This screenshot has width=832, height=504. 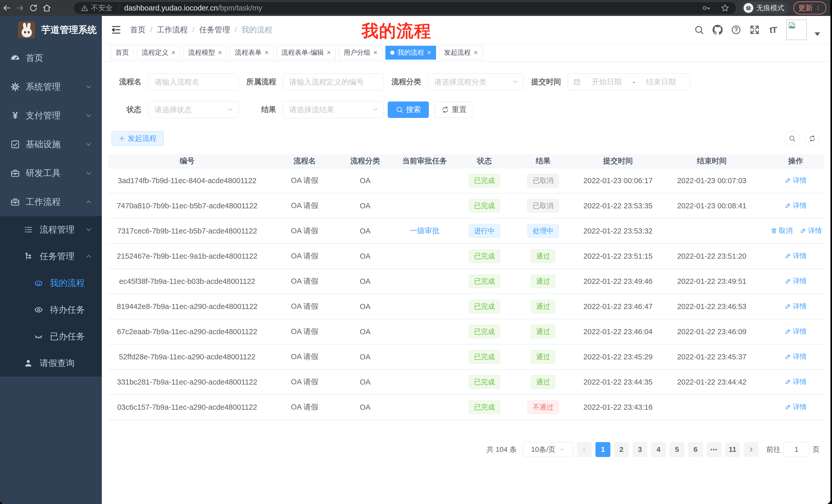 I want to click on table-refresh-button, so click(x=812, y=138).